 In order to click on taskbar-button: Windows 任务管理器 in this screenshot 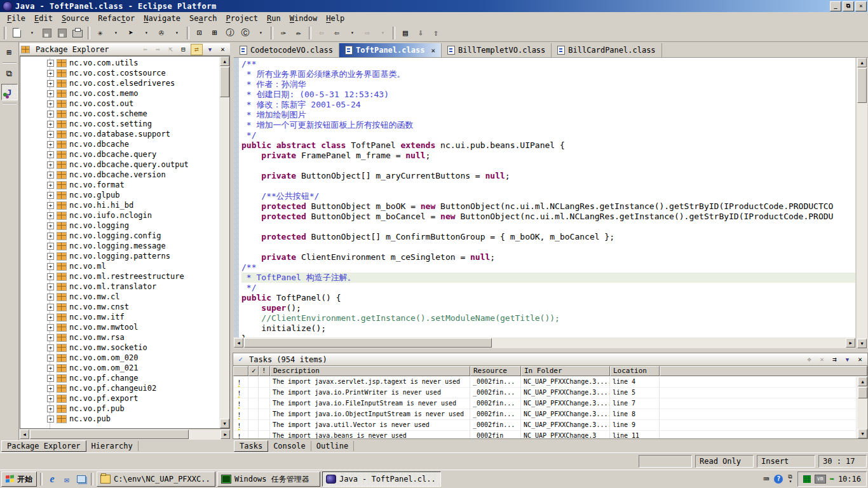, I will do `click(269, 479)`.